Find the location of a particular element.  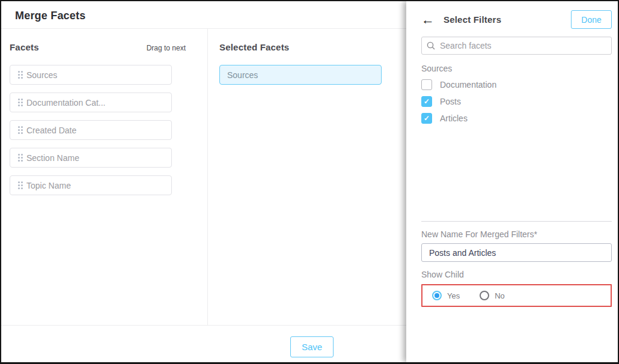

filter-option-label: Documentation is located at coordinates (468, 85).